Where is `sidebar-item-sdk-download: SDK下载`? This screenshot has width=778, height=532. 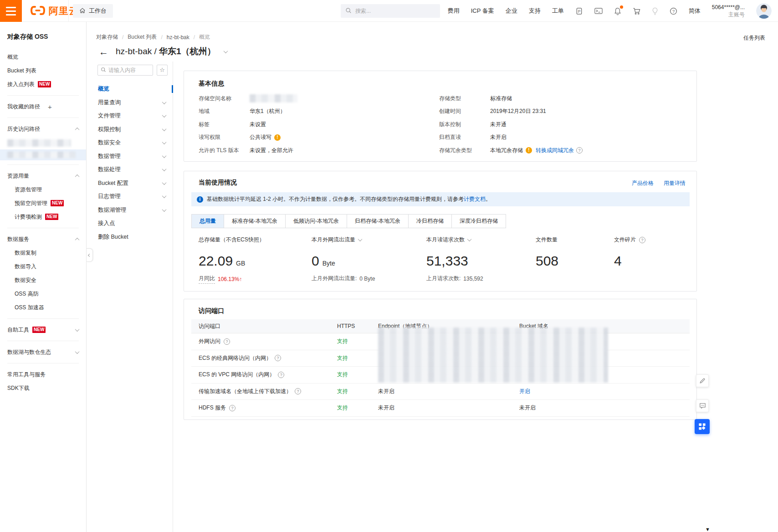
sidebar-item-sdk-download: SDK下载 is located at coordinates (43, 388).